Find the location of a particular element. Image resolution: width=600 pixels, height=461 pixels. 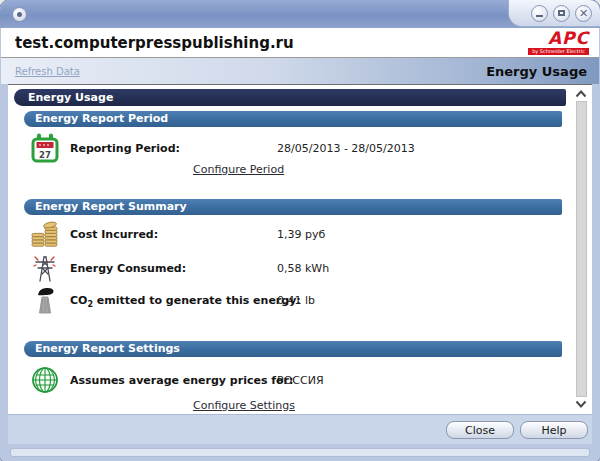

hostname: test.computerpresspublishing.ru is located at coordinates (154, 43).